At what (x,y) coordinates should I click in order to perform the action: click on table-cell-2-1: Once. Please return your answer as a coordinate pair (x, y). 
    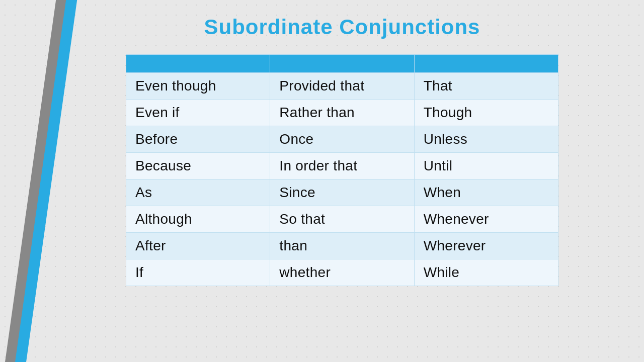
    Looking at the image, I should click on (342, 140).